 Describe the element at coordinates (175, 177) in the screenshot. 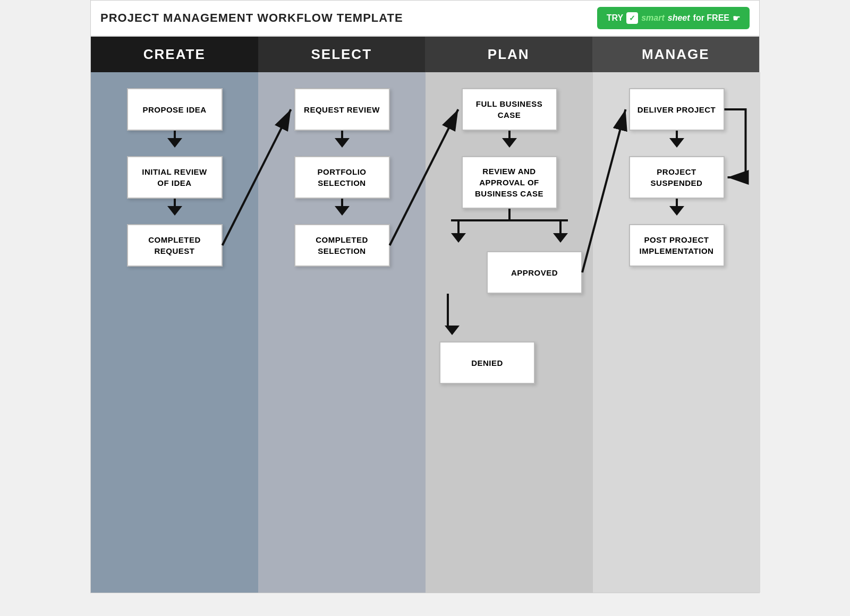

I see `initial-review-box: INITIAL REVIEW OF IDEA` at that location.